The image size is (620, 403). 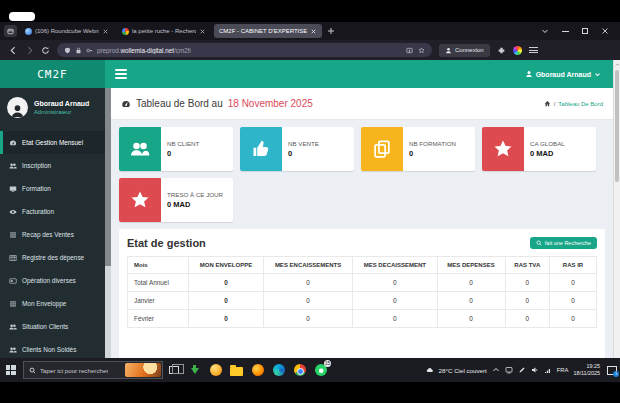 What do you see at coordinates (108, 223) in the screenshot?
I see `sidebar-scrollbar` at bounding box center [108, 223].